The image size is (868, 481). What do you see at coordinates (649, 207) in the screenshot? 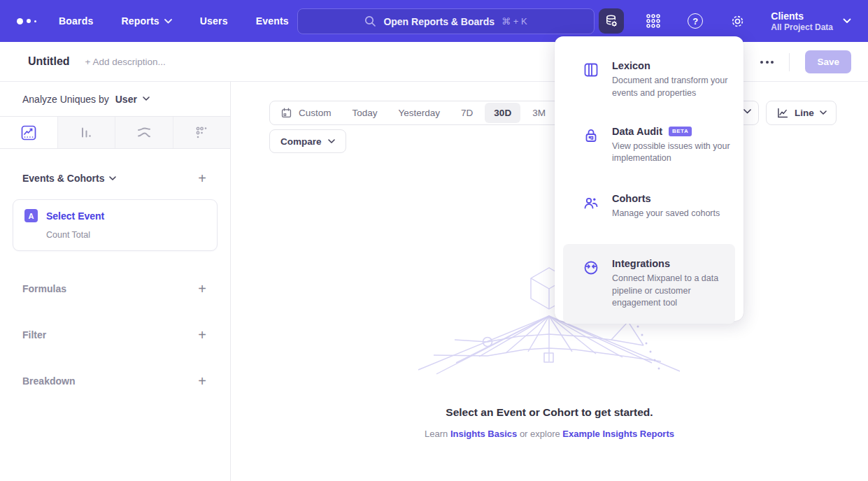
I see `menu-item-cohorts: Cohorts Manage your saved cohorts` at bounding box center [649, 207].